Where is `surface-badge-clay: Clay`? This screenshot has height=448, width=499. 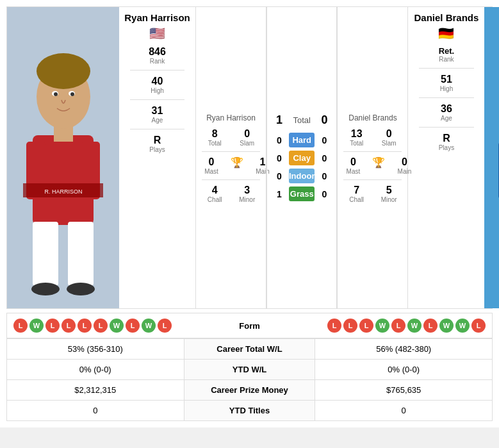
surface-badge-clay: Clay is located at coordinates (302, 158).